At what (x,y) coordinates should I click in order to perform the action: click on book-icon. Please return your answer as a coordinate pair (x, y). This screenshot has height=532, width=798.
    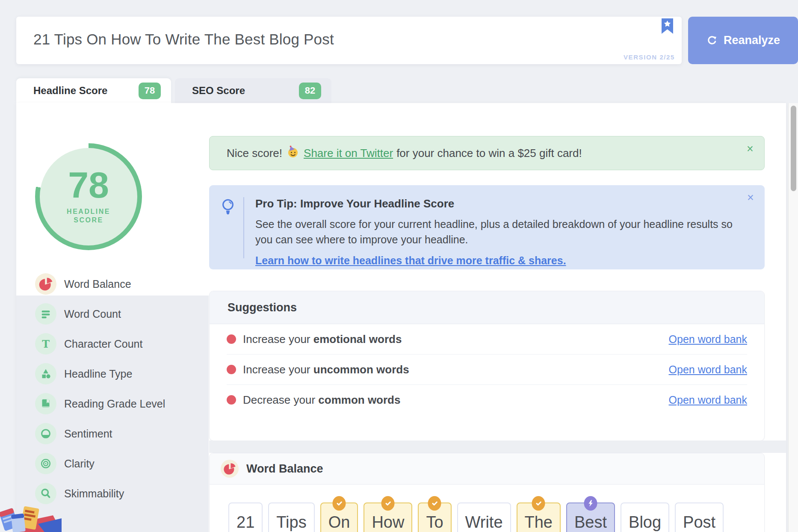
    Looking at the image, I should click on (46, 404).